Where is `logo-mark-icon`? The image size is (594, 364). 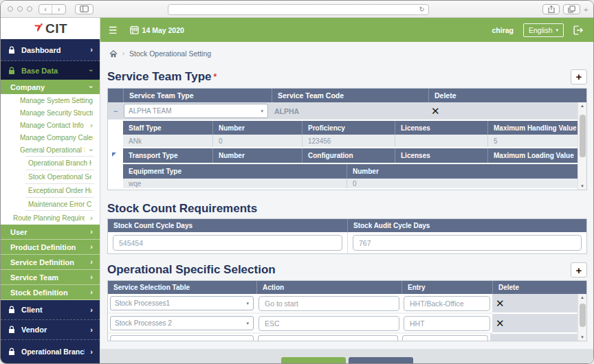
logo-mark-icon is located at coordinates (38, 29).